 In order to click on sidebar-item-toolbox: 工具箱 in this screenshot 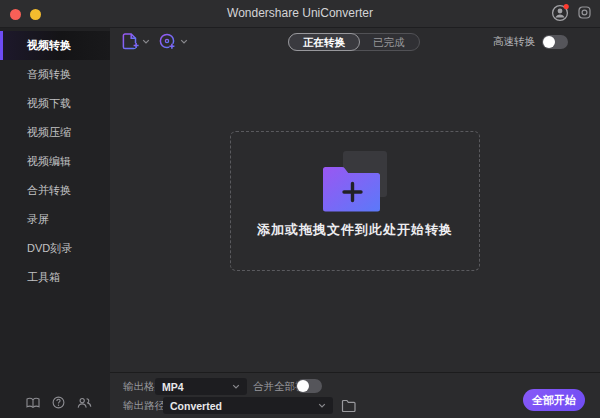, I will do `click(55, 278)`.